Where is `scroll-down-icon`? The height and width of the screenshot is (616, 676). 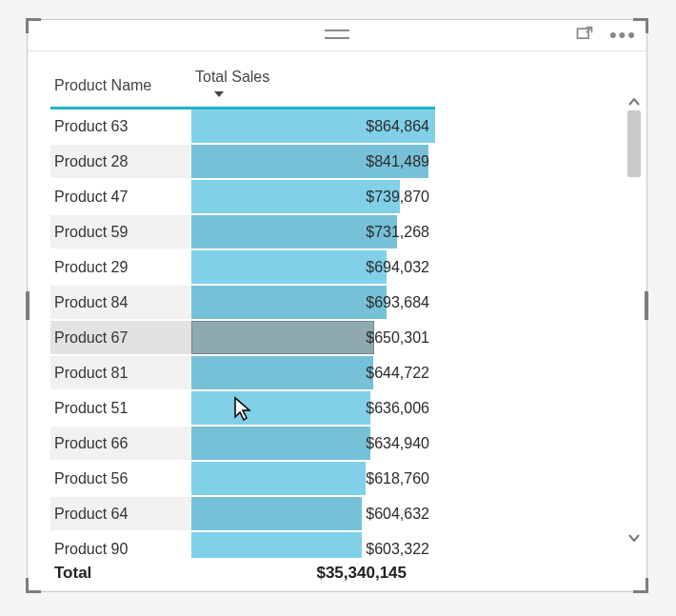 scroll-down-icon is located at coordinates (634, 538).